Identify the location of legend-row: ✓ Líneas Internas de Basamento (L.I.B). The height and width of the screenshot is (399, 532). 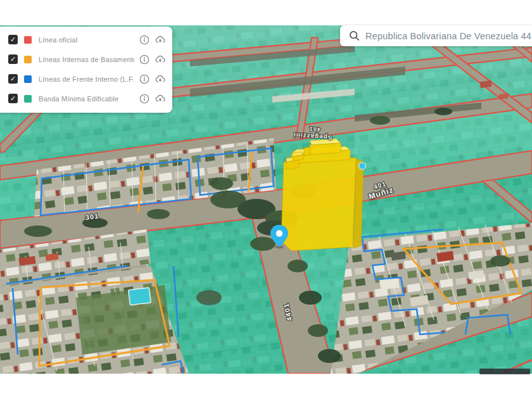
(86, 60).